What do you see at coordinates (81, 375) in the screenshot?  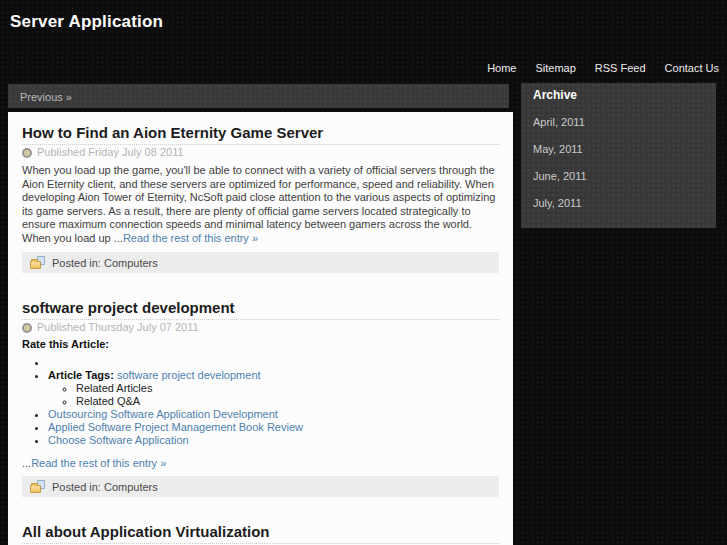 I see `article-tags-label: Article Tags:` at bounding box center [81, 375].